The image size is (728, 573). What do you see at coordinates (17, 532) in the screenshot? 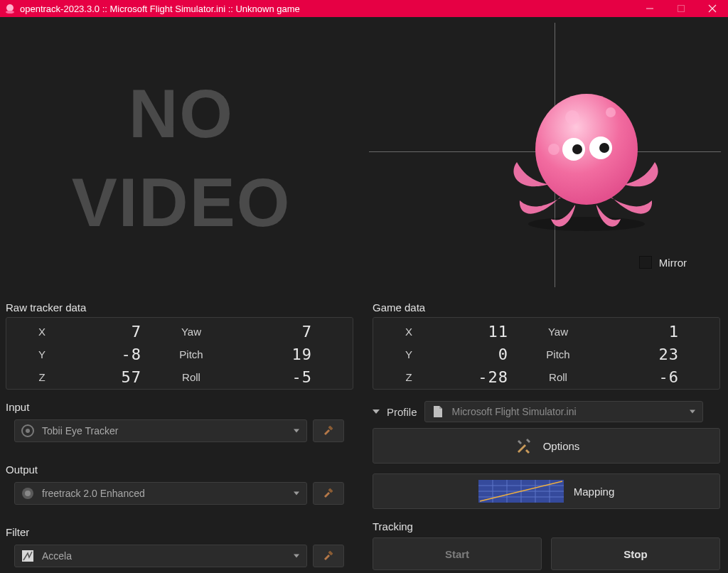
I see `filter-label: Filter` at bounding box center [17, 532].